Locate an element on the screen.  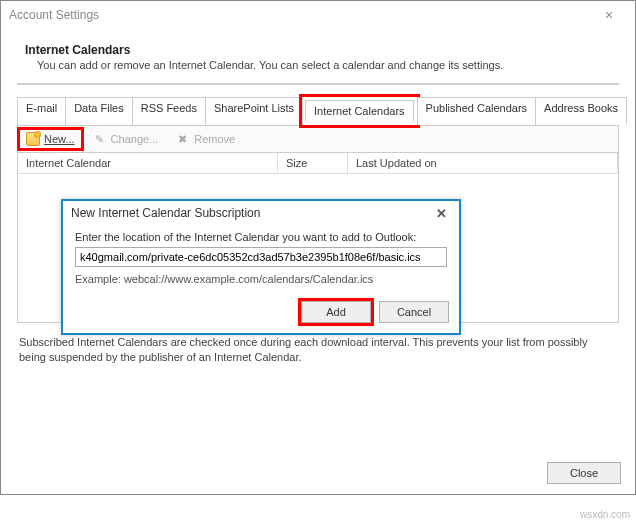
remove-icon: ✖ is located at coordinates (184, 139).